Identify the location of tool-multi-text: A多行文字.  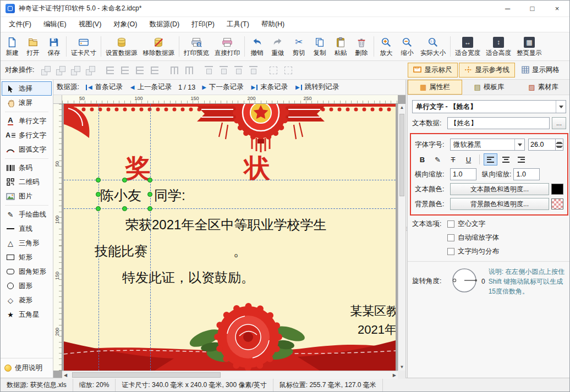
(26, 135).